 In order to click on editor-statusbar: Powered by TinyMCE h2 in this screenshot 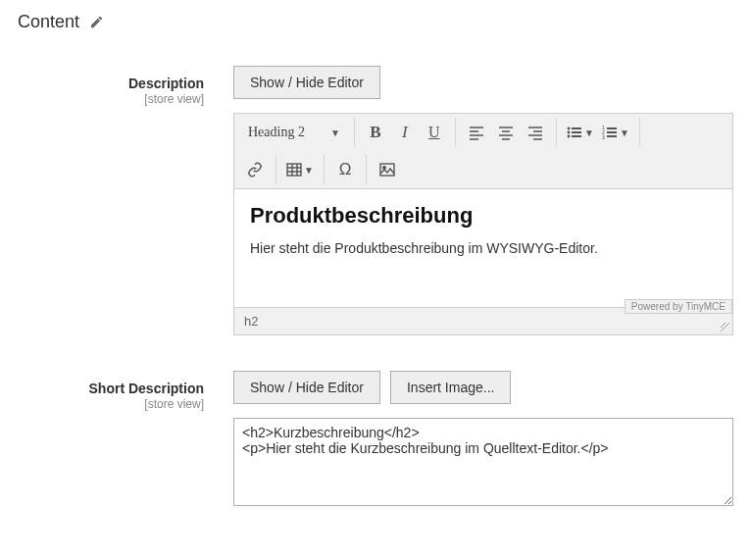, I will do `click(483, 321)`.